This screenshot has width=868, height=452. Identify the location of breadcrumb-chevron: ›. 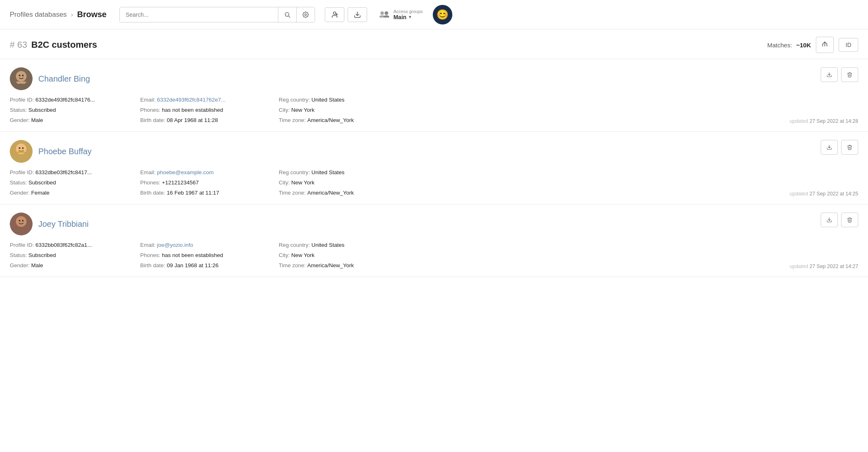
(72, 15).